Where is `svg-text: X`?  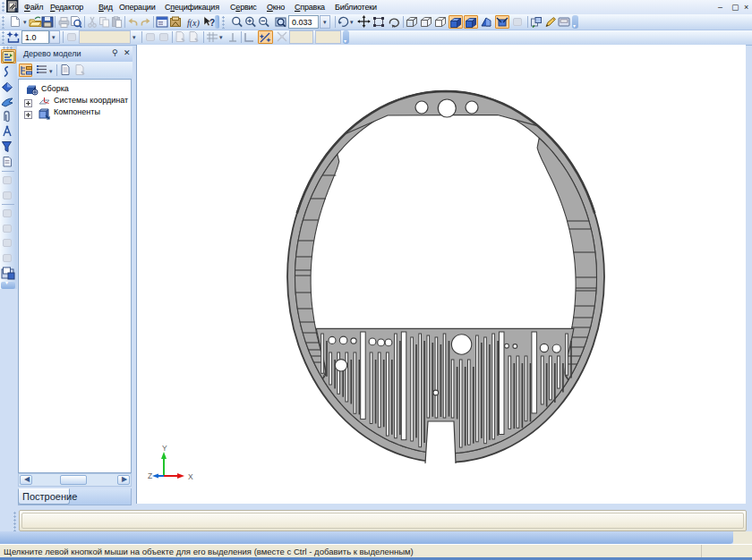
svg-text: X is located at coordinates (191, 477).